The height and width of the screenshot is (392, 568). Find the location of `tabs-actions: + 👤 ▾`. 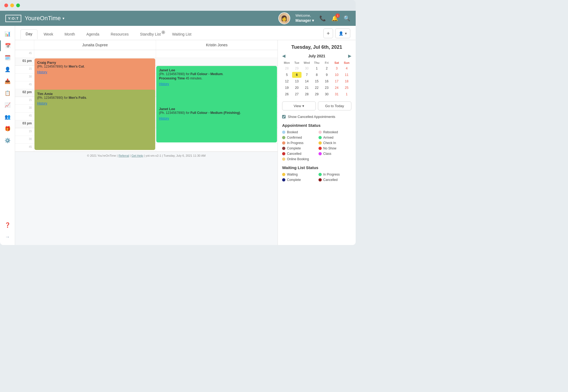

tabs-actions: + 👤 ▾ is located at coordinates (337, 34).